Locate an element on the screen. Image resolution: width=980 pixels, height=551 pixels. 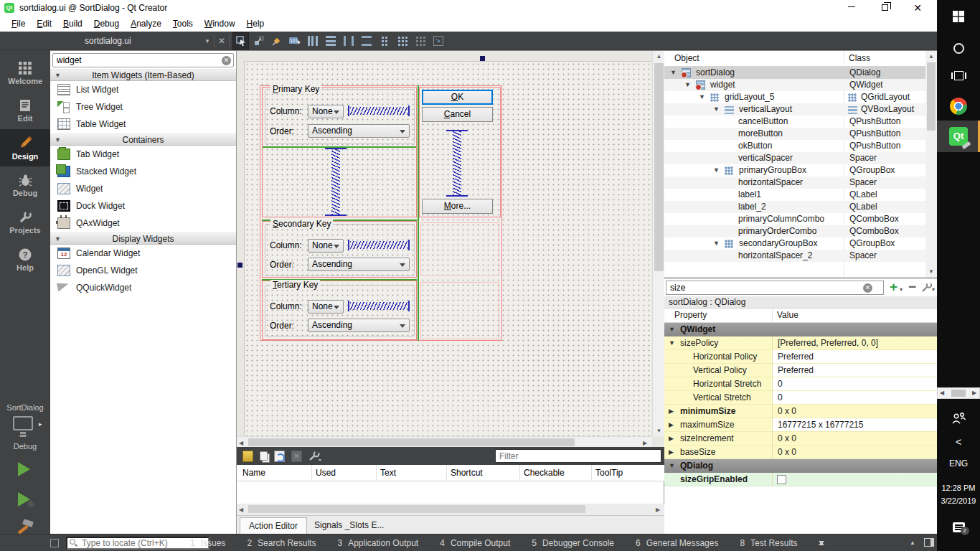
edit-tab-order-tool: 123 is located at coordinates (294, 41).